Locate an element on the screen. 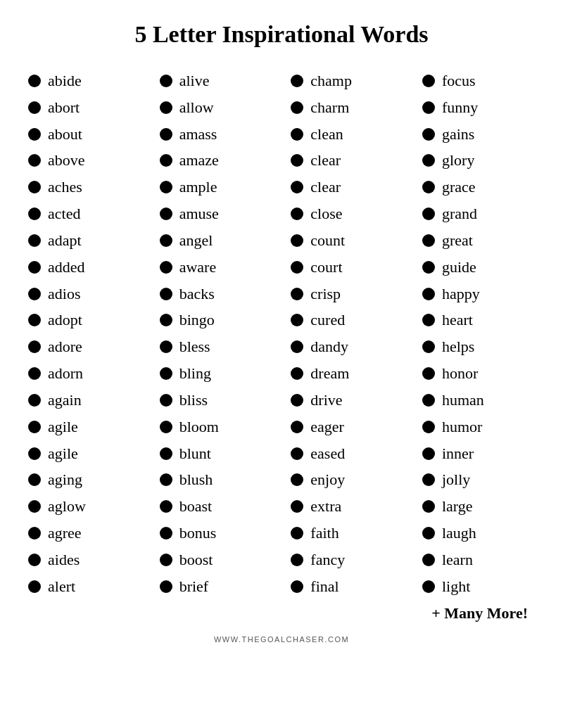 This screenshot has width=563, height=728. word-text: fancy is located at coordinates (328, 560).